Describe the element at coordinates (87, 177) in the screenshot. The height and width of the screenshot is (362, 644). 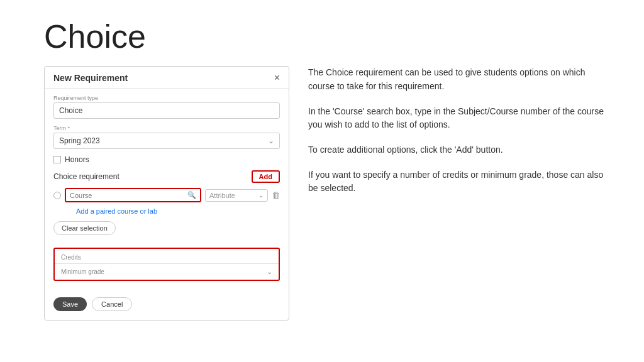
I see `choice-requirement-label: Choice requirement` at that location.